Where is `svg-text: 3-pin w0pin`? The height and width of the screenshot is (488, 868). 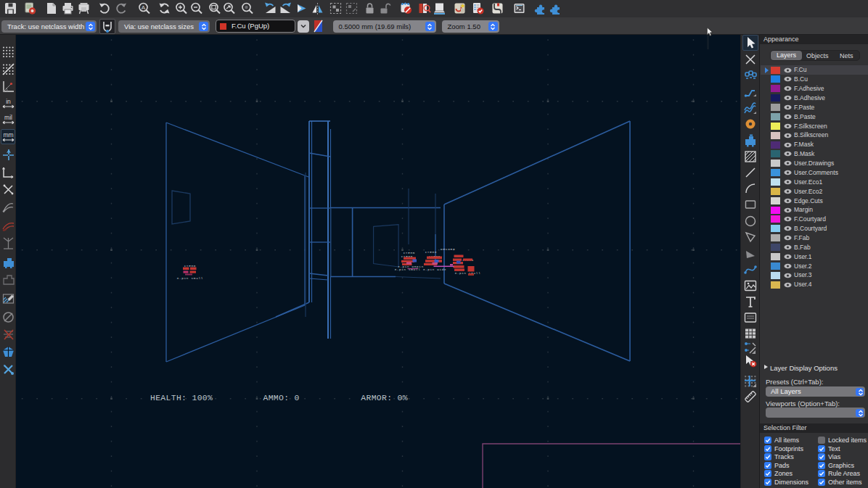 svg-text: 3-pin w0pin is located at coordinates (411, 267).